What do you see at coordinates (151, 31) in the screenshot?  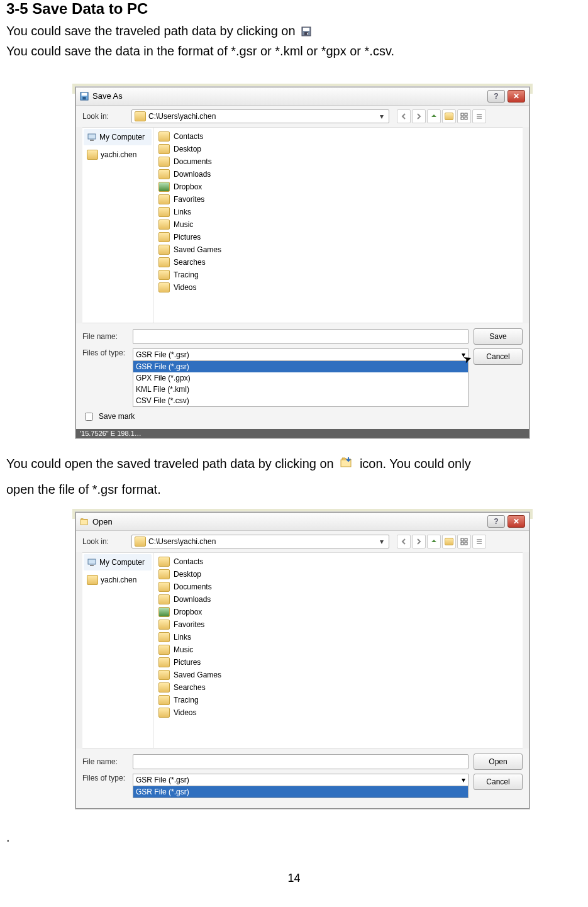 I see `intro-line1: You could save the traveled path data by…` at bounding box center [151, 31].